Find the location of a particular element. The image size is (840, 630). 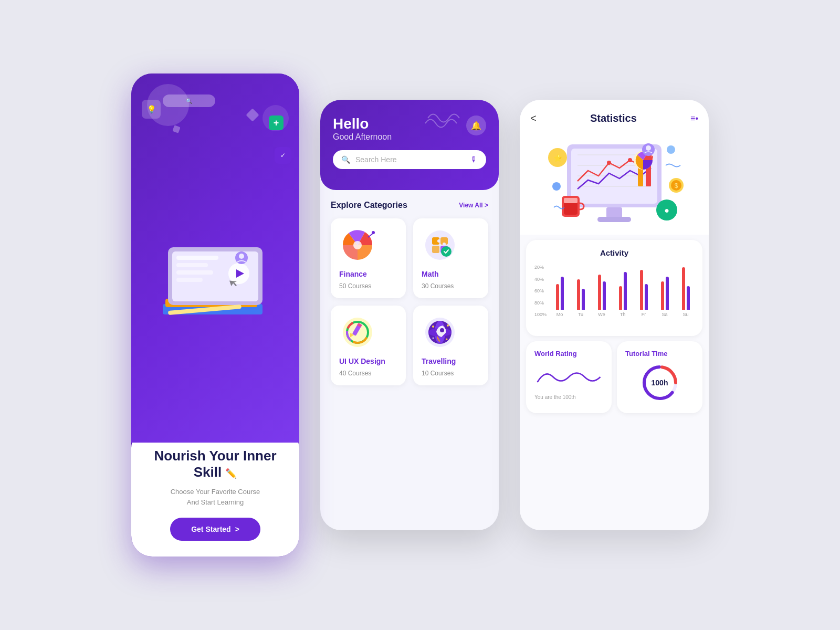

sub-greeting-text: Good Afternoon is located at coordinates (362, 137).